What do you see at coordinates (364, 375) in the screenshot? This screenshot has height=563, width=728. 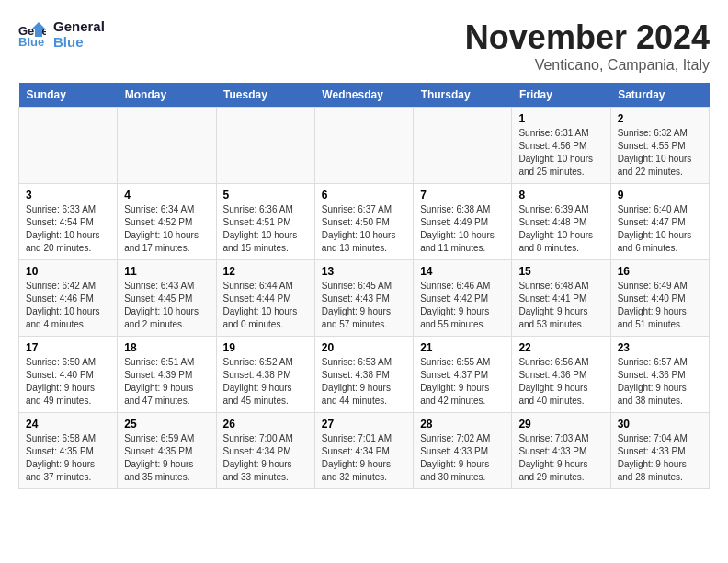 I see `calendar-week-3: 17Sunrise: 6:50 AM Sunset: 4:40 PM Dayli…` at bounding box center [364, 375].